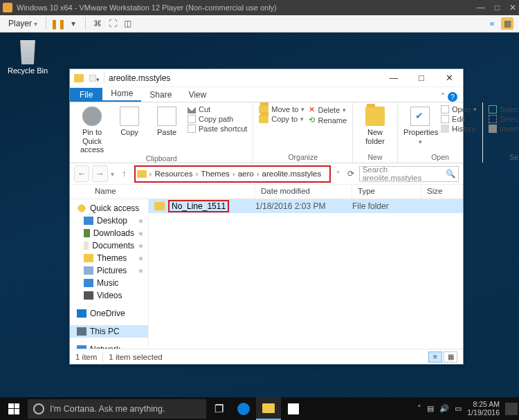  I want to click on refresh-button: ⟳, so click(352, 174).